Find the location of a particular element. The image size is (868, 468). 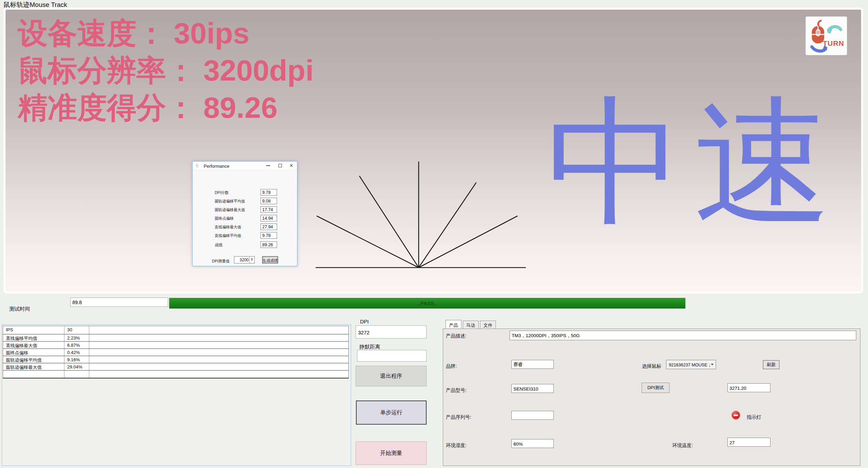

table-header-row: IPS 30 is located at coordinates (176, 330).